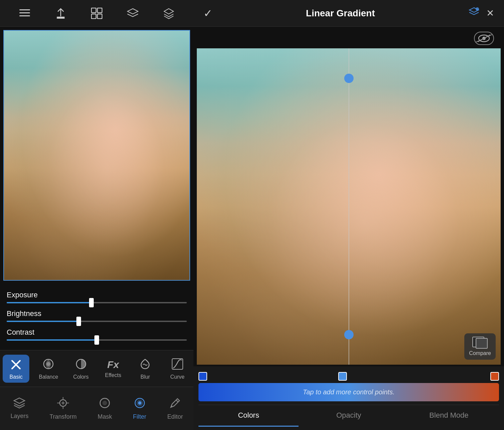 The width and height of the screenshot is (504, 430). Describe the element at coordinates (79, 321) in the screenshot. I see `brightness-thumb` at that location.